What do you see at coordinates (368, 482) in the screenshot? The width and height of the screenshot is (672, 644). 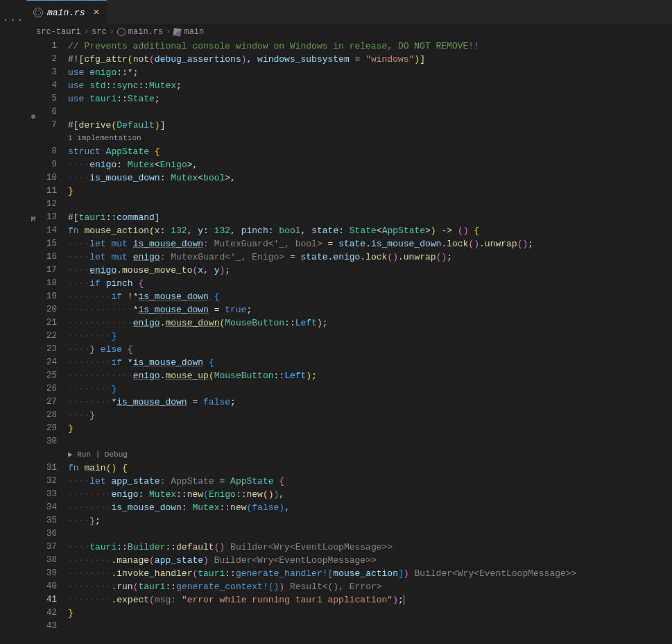 I see `code-line: ····let app_state: AppState = AppState {` at bounding box center [368, 482].